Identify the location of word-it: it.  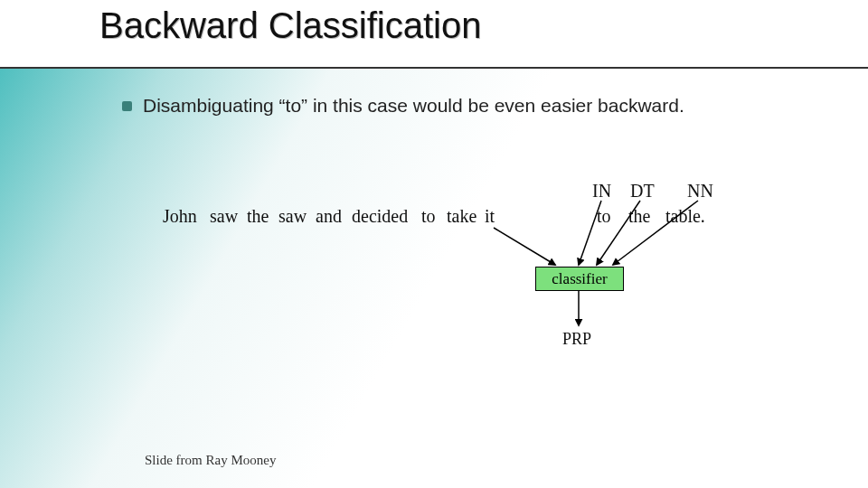
(490, 217).